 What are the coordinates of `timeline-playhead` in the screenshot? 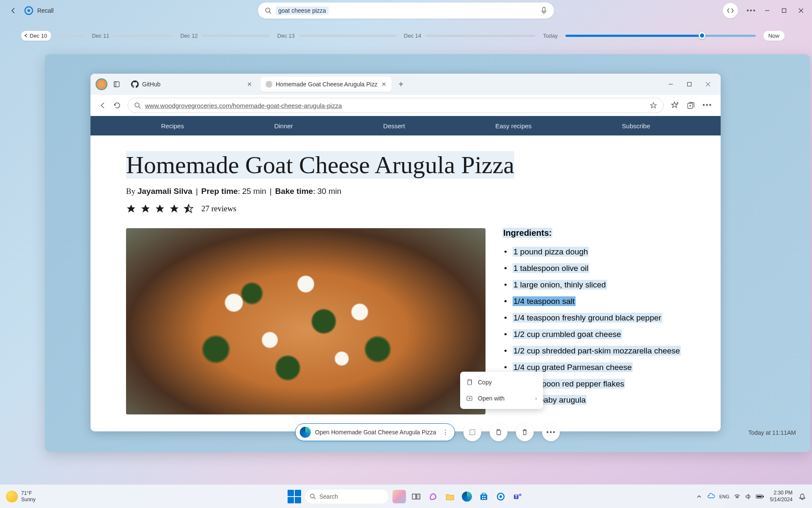 It's located at (702, 36).